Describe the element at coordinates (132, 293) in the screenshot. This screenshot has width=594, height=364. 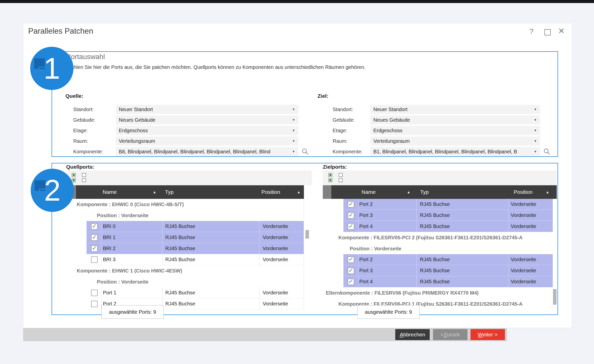
I see `port-name: Port 1` at that location.